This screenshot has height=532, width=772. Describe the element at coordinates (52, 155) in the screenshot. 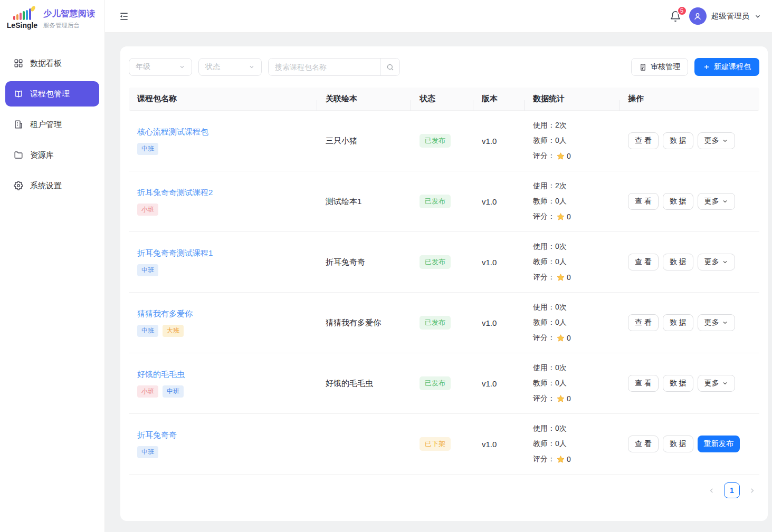

I see `sidebar-item-resources: 资源库` at that location.